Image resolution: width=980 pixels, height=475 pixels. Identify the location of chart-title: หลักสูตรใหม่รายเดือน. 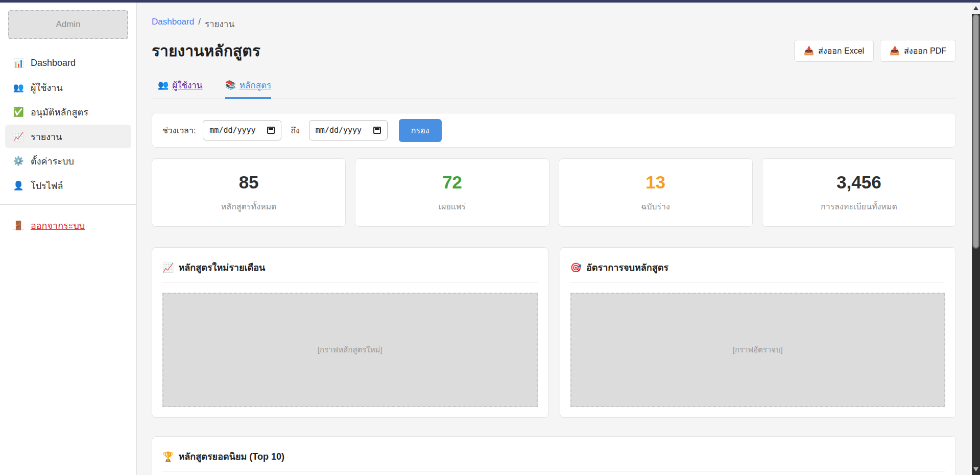
(222, 268).